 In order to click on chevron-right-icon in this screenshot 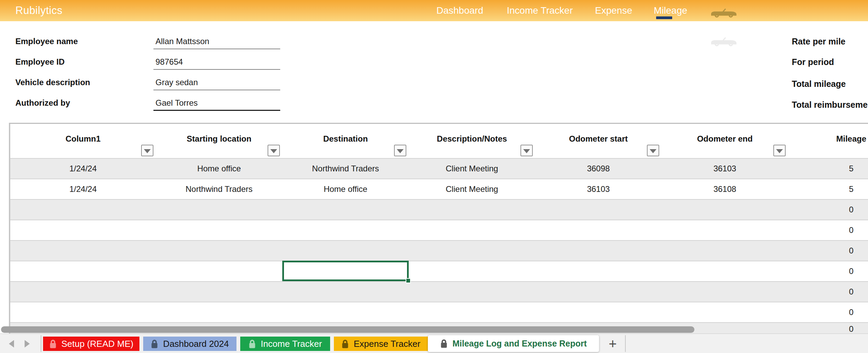, I will do `click(27, 344)`.